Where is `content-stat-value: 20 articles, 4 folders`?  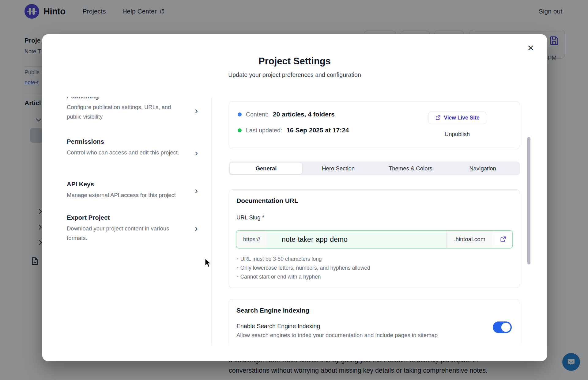
content-stat-value: 20 articles, 4 folders is located at coordinates (304, 114).